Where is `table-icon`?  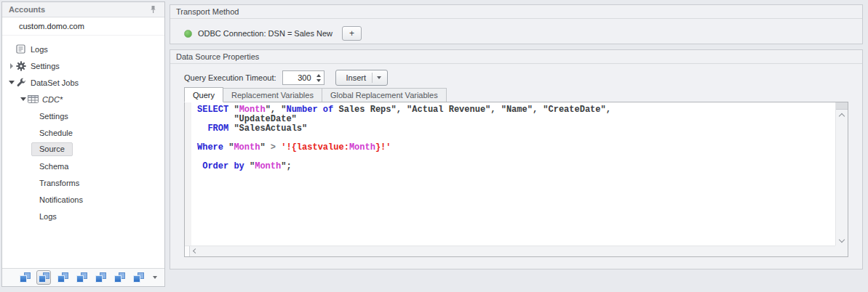 table-icon is located at coordinates (35, 99).